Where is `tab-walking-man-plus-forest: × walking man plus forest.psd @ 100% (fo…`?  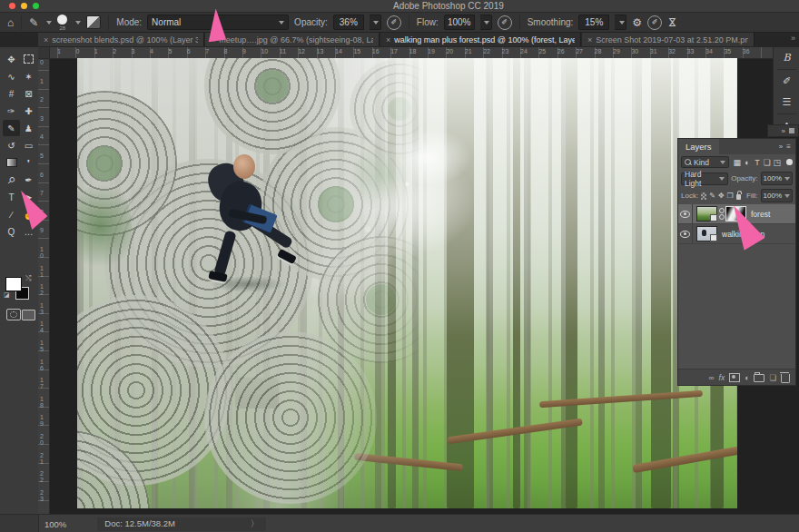 tab-walking-man-plus-forest: × walking man plus forest.psd @ 100% (fo… is located at coordinates (481, 40).